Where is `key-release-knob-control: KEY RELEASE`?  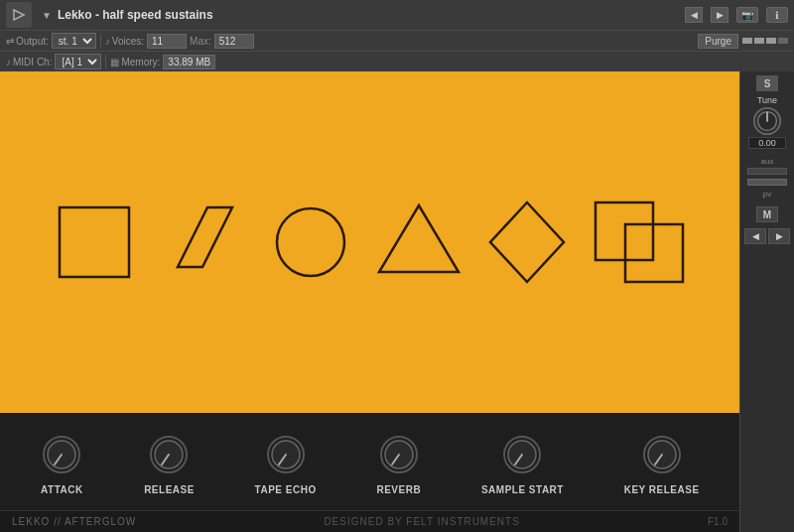
key-release-knob-control: KEY RELEASE is located at coordinates (662, 465).